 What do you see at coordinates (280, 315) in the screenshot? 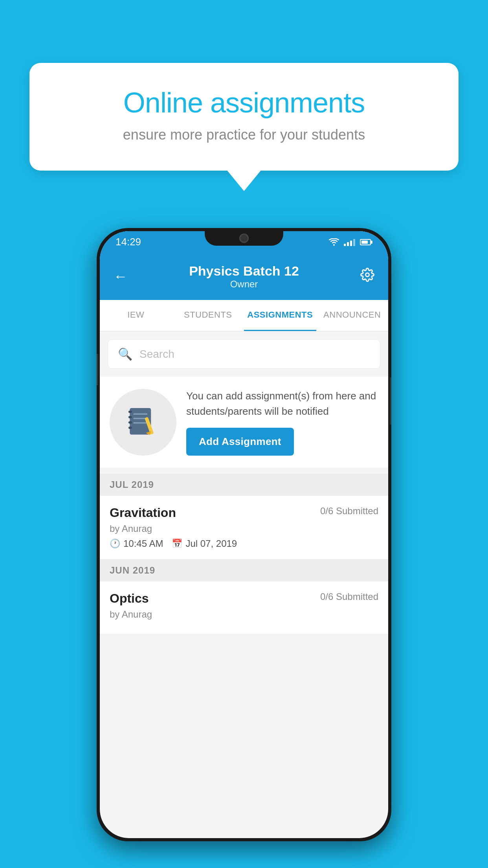
I see `tab-assignments: ASSIGNMENTS` at bounding box center [280, 315].